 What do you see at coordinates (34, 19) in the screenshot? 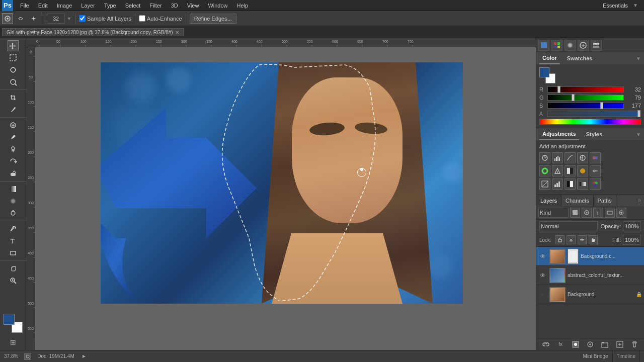
I see `magic-wand-tool-btn` at bounding box center [34, 19].